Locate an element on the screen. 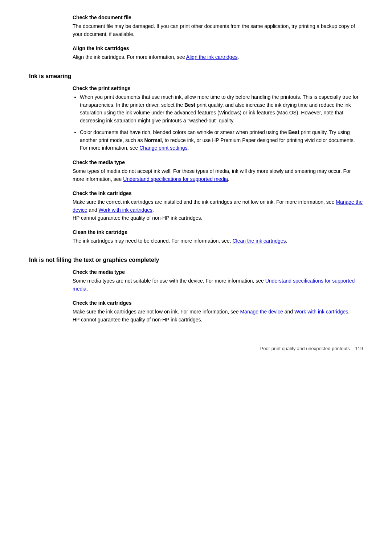 The width and height of the screenshot is (392, 543). ink-smearing-heading: Ink is smearing is located at coordinates (196, 76).